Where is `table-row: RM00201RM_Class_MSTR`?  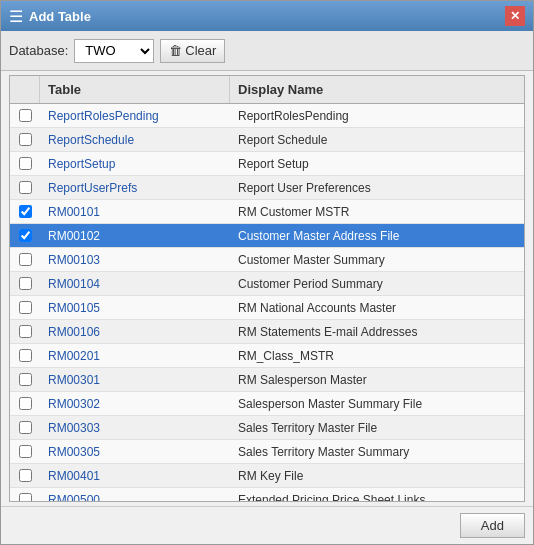
table-row: RM00201RM_Class_MSTR is located at coordinates (267, 356).